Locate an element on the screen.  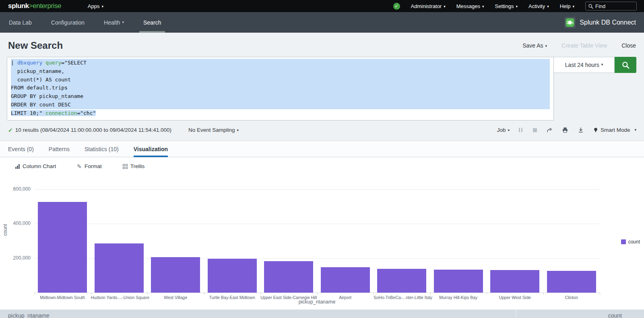
results-check-icon: ✓ is located at coordinates (10, 130).